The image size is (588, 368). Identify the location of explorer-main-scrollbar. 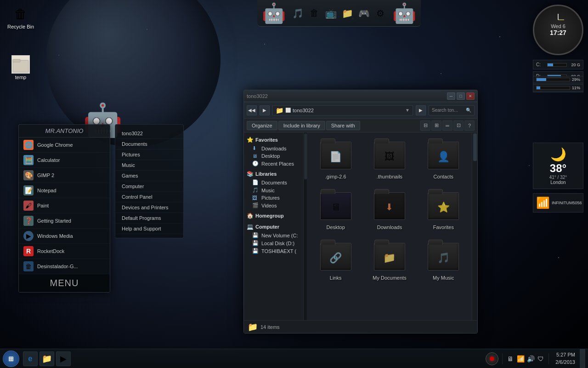
(475, 226).